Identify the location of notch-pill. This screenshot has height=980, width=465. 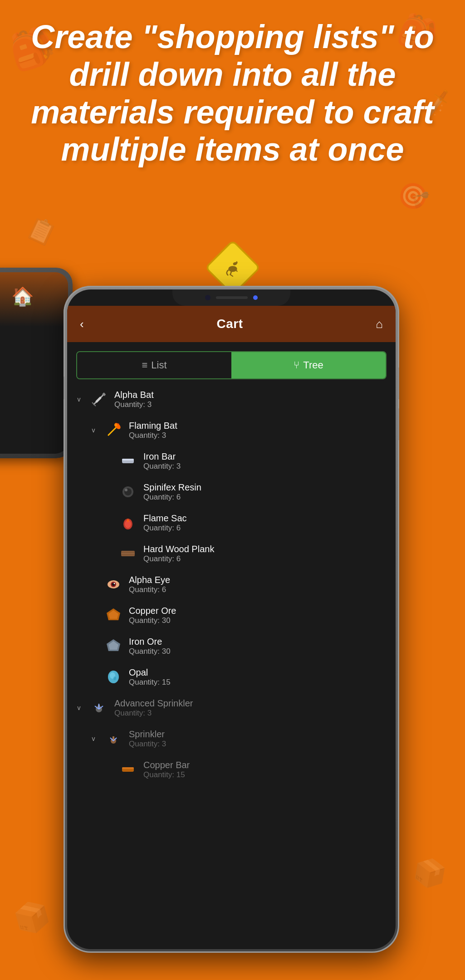
(232, 298).